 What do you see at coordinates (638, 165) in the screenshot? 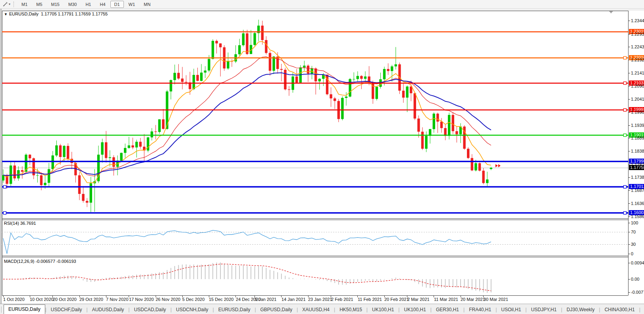
I see `price-axis-tick: 1.17875` at bounding box center [638, 165].